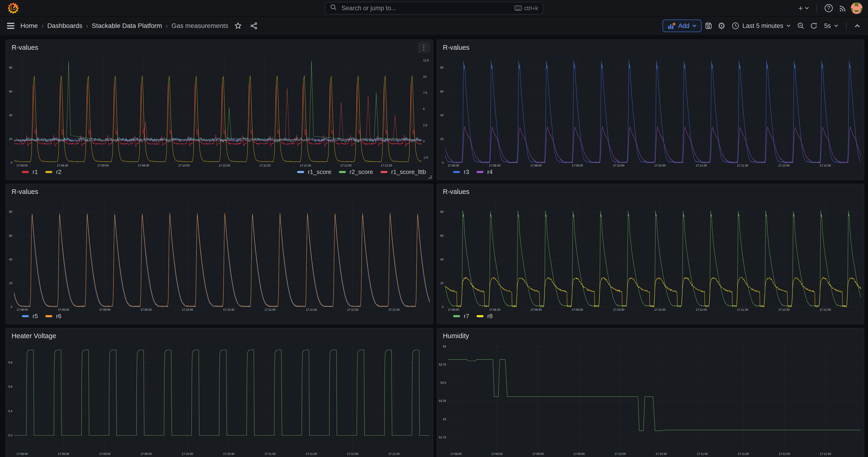 This screenshot has height=457, width=868. I want to click on grafana-logo-icon, so click(13, 8).